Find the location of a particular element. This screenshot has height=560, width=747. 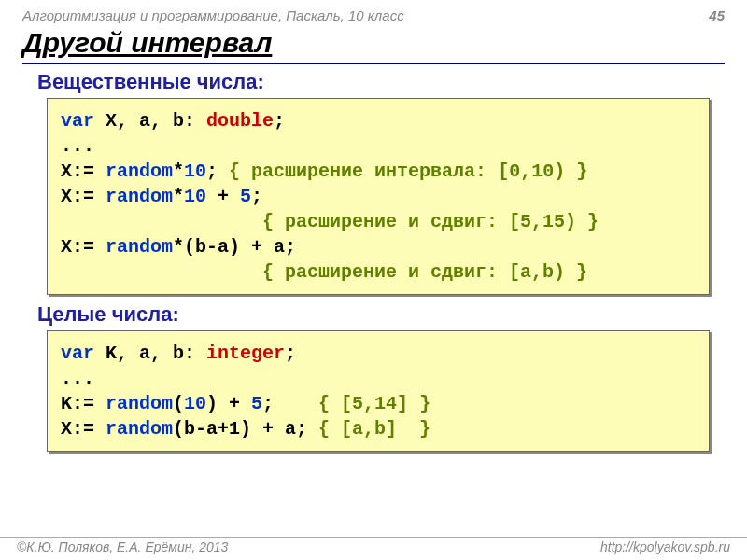

code-token: ) + is located at coordinates (229, 403).